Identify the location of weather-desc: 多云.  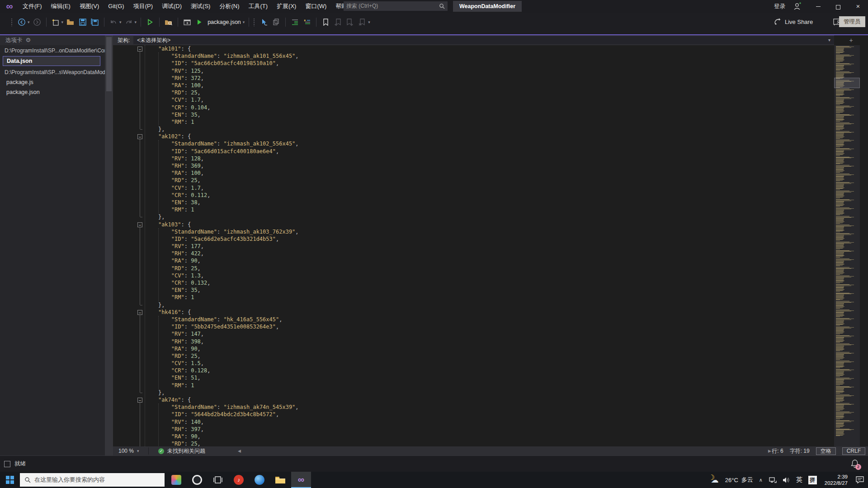
(747, 480).